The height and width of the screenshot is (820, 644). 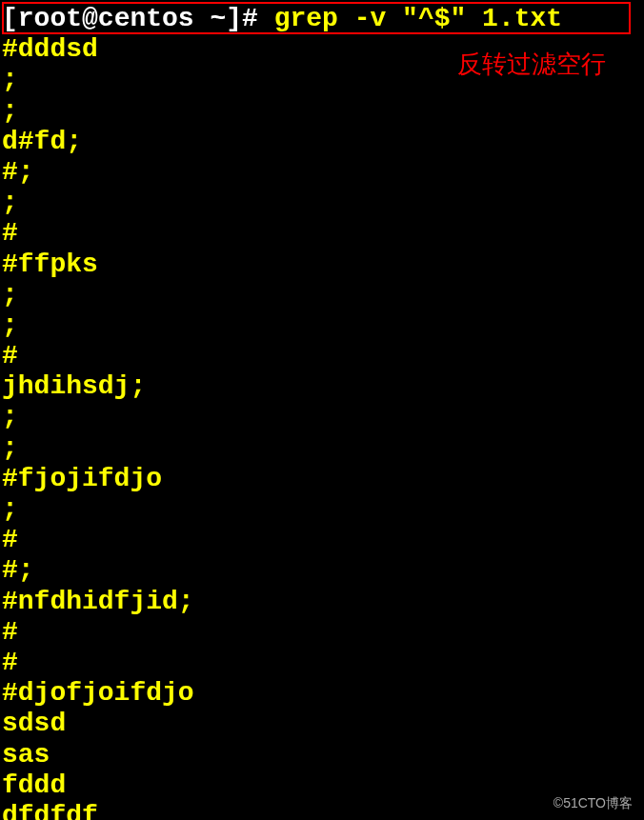 What do you see at coordinates (10, 19) in the screenshot?
I see `prompt-open-bracket: [` at bounding box center [10, 19].